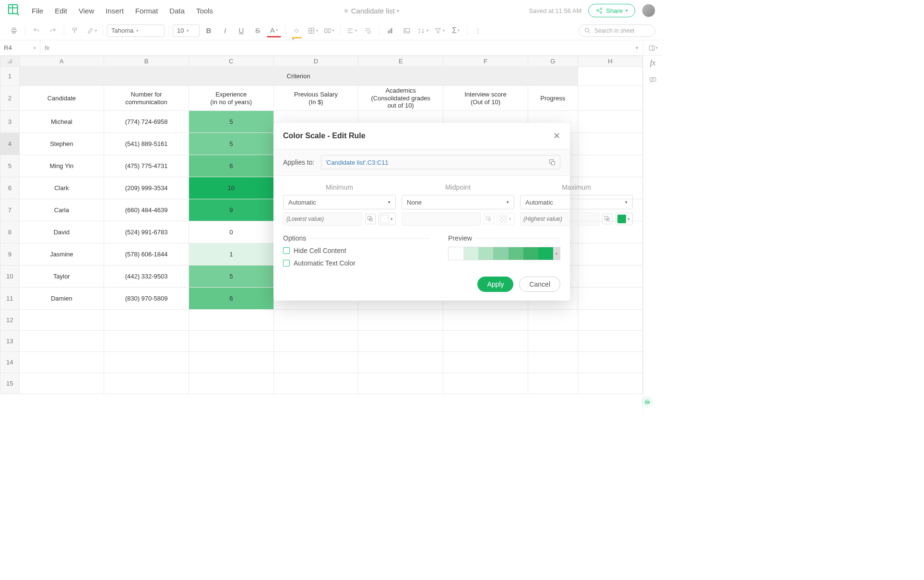 This screenshot has height=580, width=924. I want to click on cell: Ming Yin, so click(61, 166).